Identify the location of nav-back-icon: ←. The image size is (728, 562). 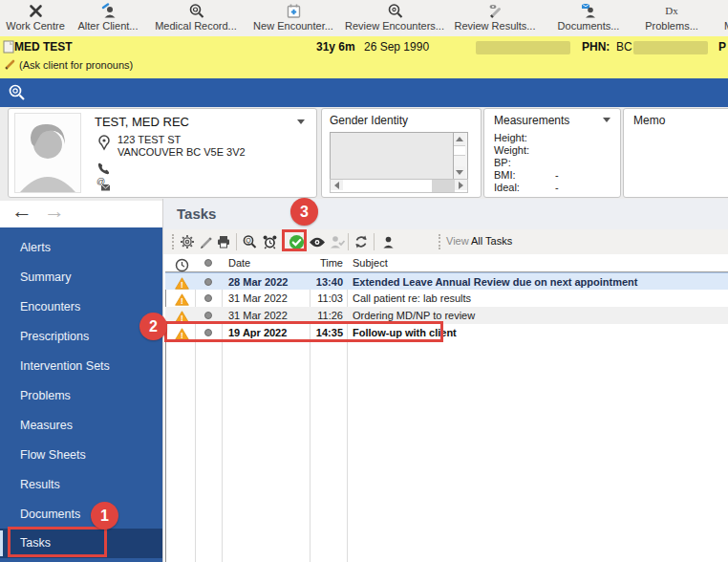
(22, 211).